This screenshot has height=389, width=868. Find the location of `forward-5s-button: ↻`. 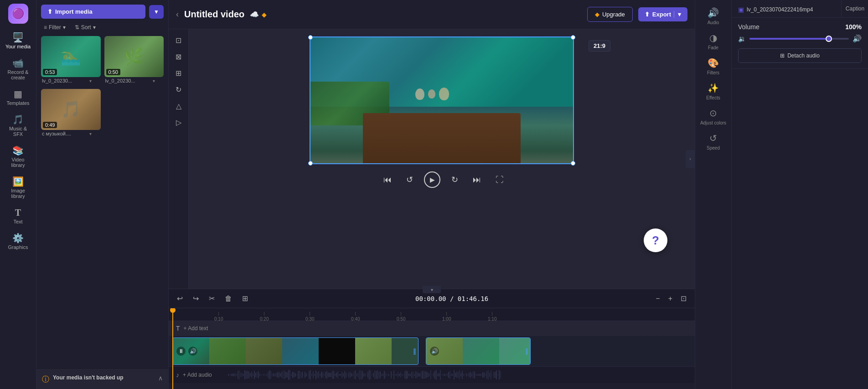

forward-5s-button: ↻ is located at coordinates (455, 180).